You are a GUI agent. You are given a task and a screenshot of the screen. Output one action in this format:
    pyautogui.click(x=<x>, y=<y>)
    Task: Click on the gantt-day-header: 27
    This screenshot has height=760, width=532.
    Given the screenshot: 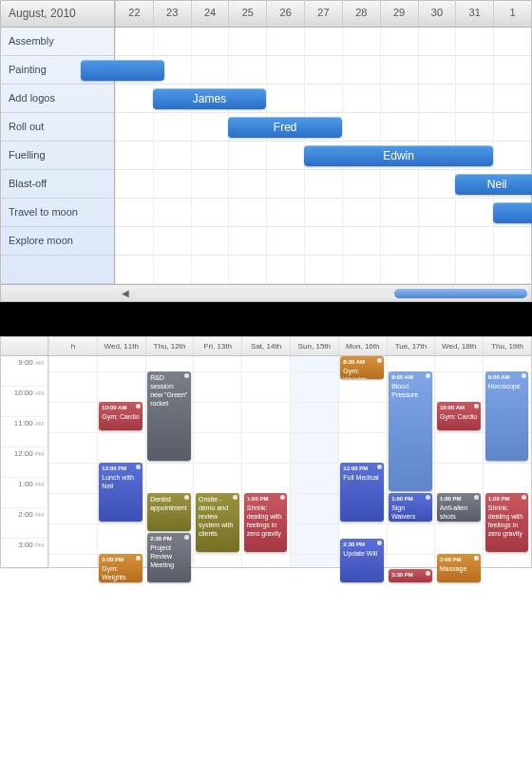 What is the action you would take?
    pyautogui.click(x=323, y=13)
    